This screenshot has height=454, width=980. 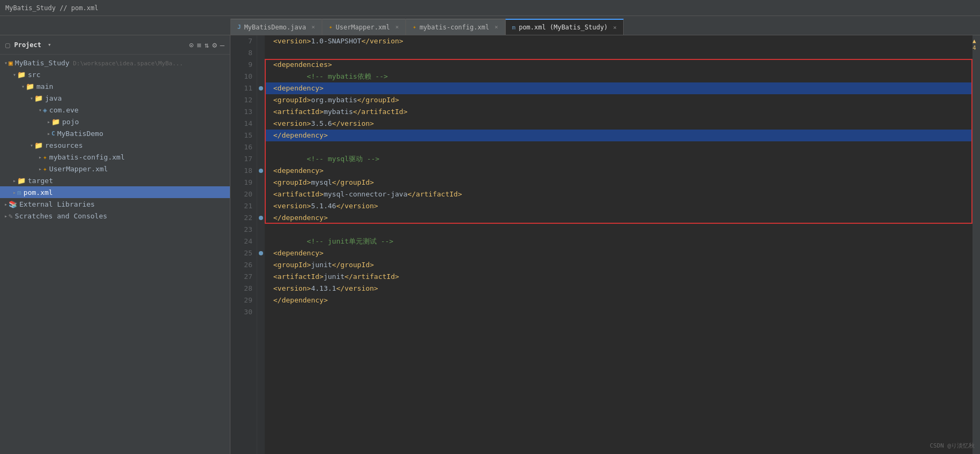 What do you see at coordinates (331, 27) in the screenshot?
I see `xml-tab-icon: ✦` at bounding box center [331, 27].